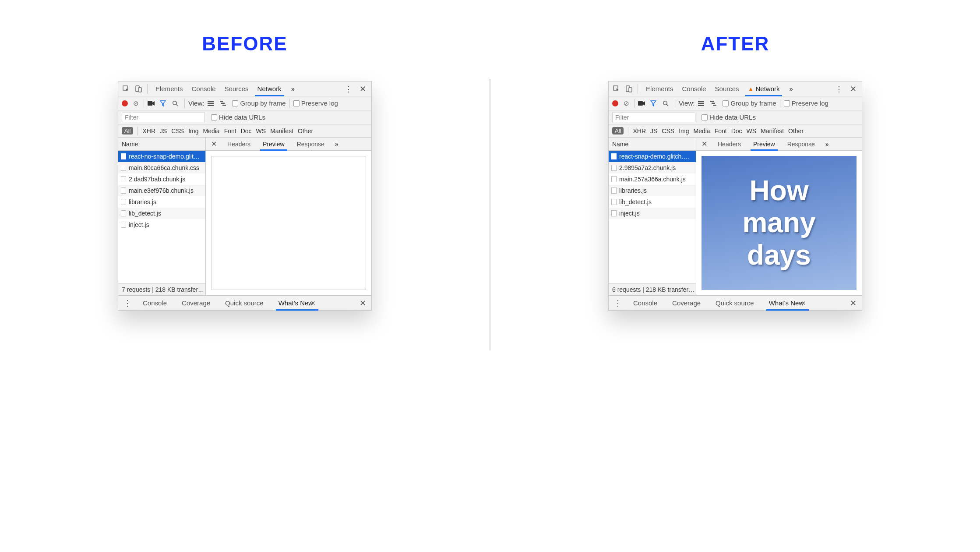 The image size is (980, 552). Describe the element at coordinates (270, 89) in the screenshot. I see `tab-network: Network` at that location.